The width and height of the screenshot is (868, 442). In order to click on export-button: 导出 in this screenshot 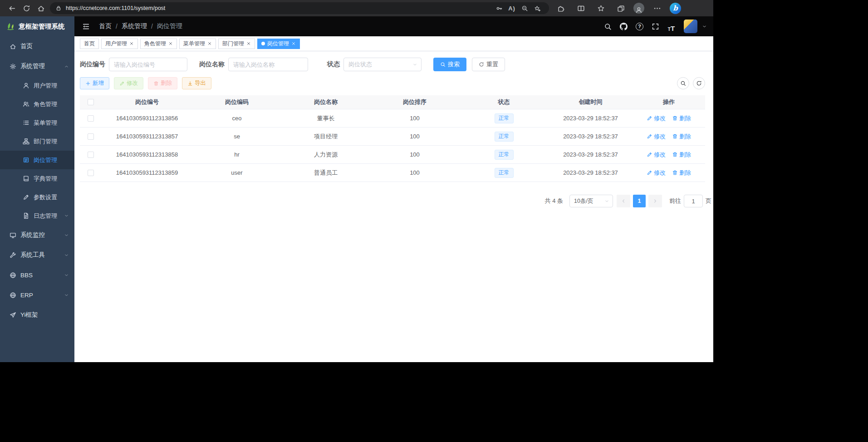, I will do `click(197, 83)`.